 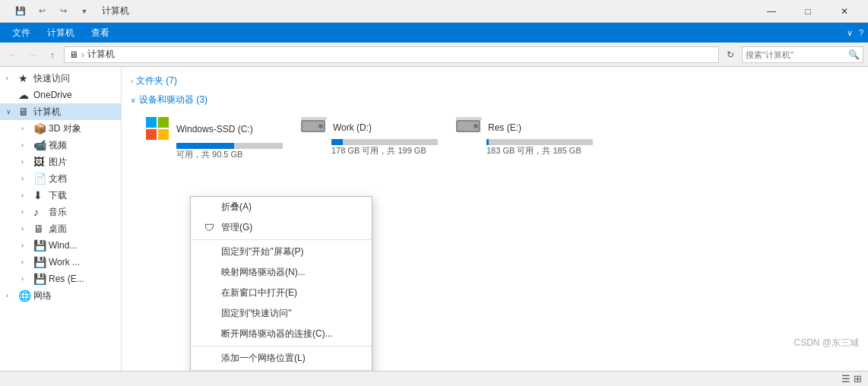 I want to click on ctx-manage: 🛡 管理(G), so click(x=281, y=228).